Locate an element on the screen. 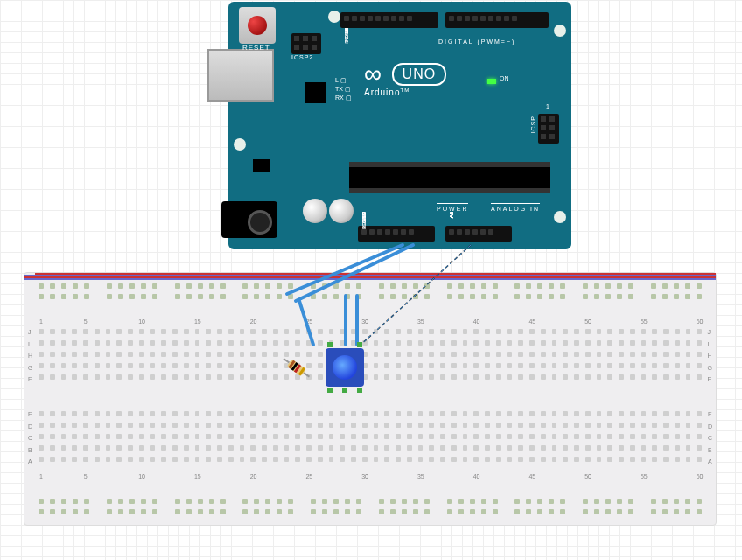 The image size is (742, 560). icsp-1-label: 1 is located at coordinates (548, 107).